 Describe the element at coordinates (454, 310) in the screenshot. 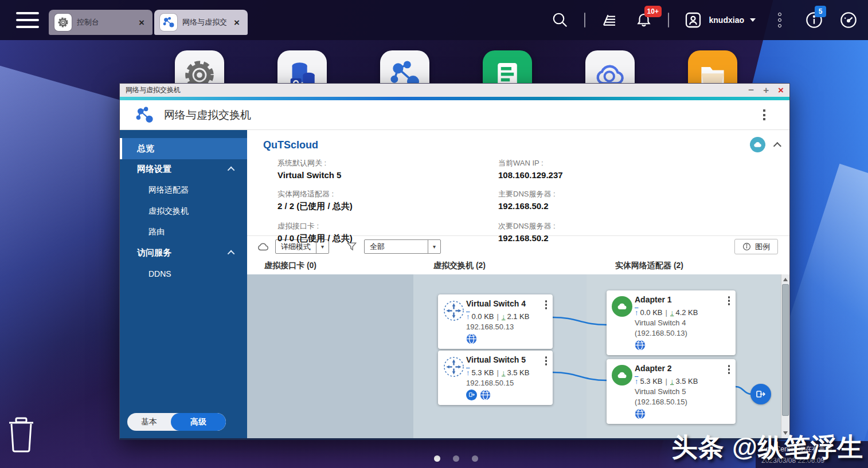

I see `virtual-switch-icon` at that location.